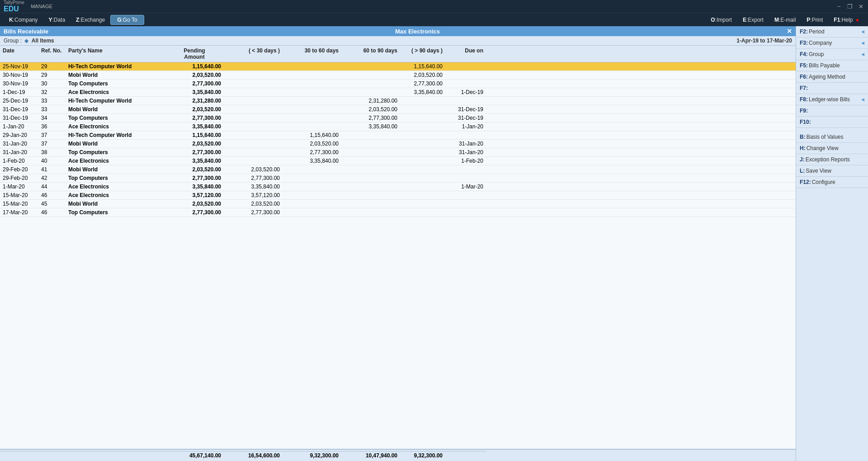  What do you see at coordinates (398, 212) in the screenshot?
I see `table-row: 17-Mar-20 46 Top Computers 2,77,300.00 2…` at bounding box center [398, 212].